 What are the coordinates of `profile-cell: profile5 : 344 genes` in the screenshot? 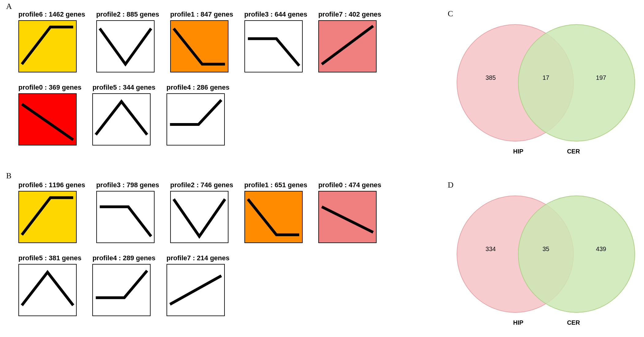 It's located at (124, 114).